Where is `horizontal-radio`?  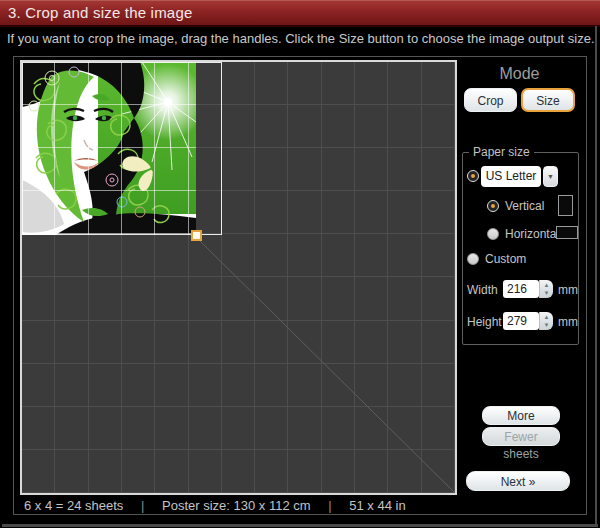
horizontal-radio is located at coordinates (493, 234).